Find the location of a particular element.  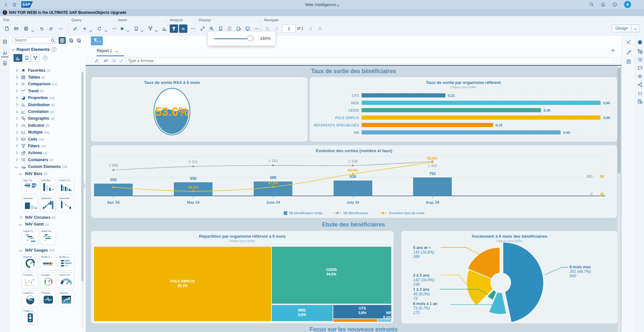

tree-item-custom-elements: Custom Elements(75) is located at coordinates (45, 167).